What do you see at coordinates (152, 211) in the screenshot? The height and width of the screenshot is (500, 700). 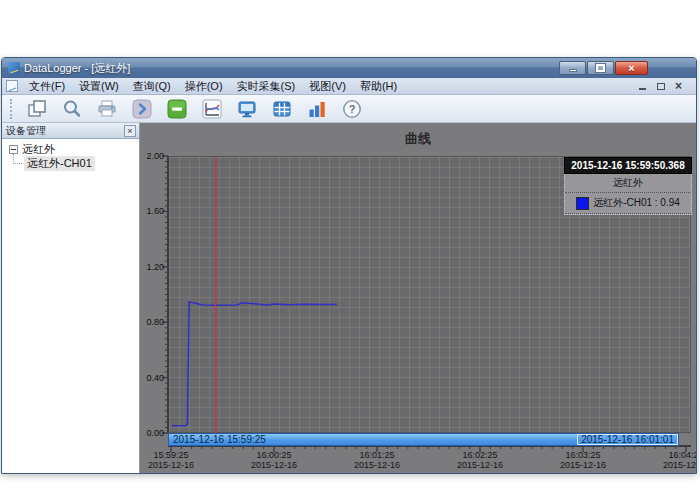 I see `y-axis-tick-label: 1.60` at bounding box center [152, 211].